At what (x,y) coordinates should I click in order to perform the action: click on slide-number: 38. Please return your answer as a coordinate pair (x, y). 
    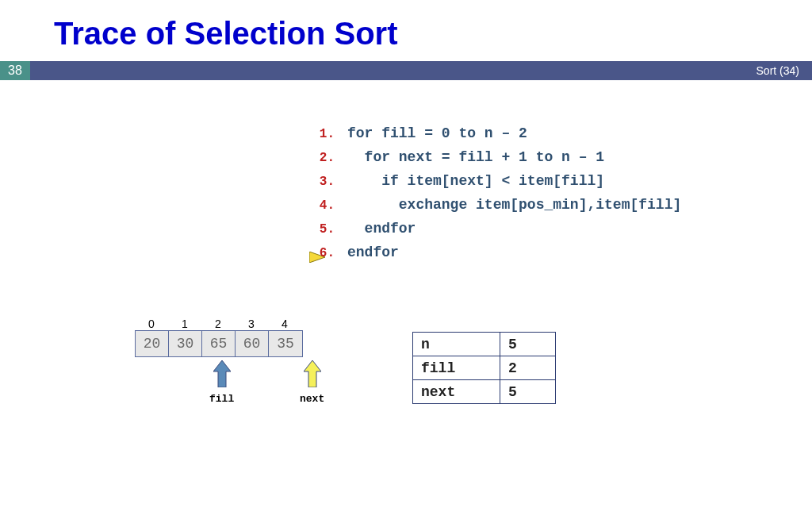
    Looking at the image, I should click on (15, 71).